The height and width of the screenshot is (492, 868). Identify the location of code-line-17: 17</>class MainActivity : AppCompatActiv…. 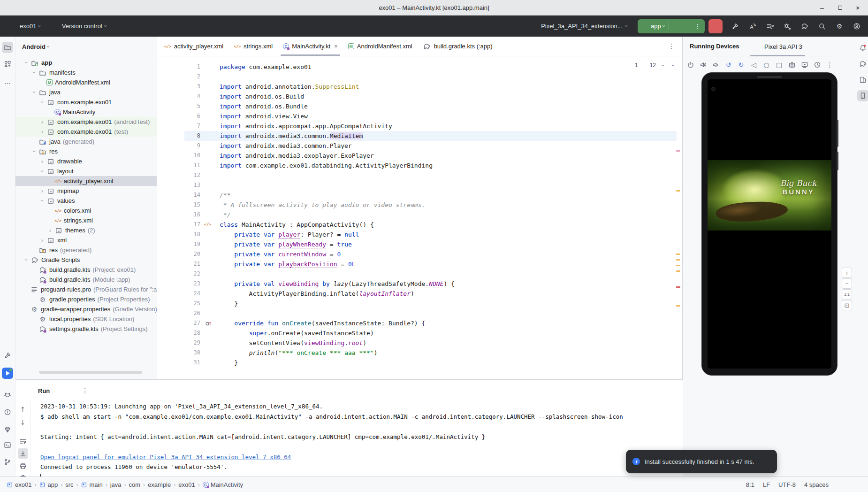
(419, 224).